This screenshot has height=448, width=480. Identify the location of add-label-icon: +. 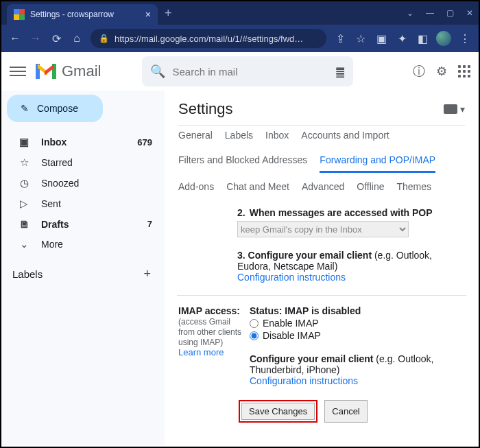
(147, 274).